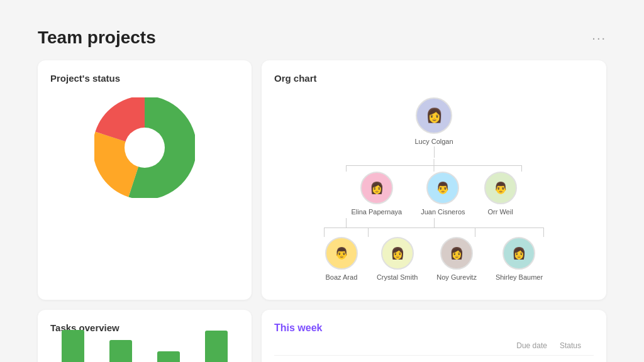 The image size is (644, 362). I want to click on avatar-shirley: 👩, so click(519, 253).